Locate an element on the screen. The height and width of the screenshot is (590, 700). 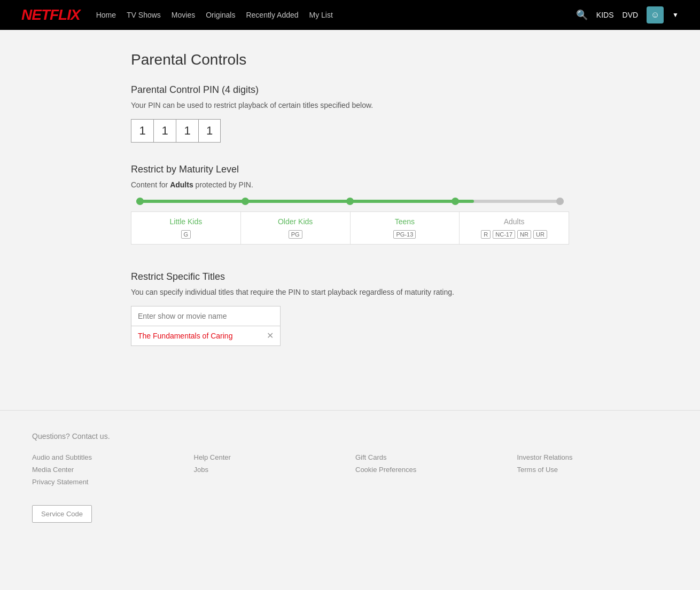
rating-nr: NR is located at coordinates (524, 234).